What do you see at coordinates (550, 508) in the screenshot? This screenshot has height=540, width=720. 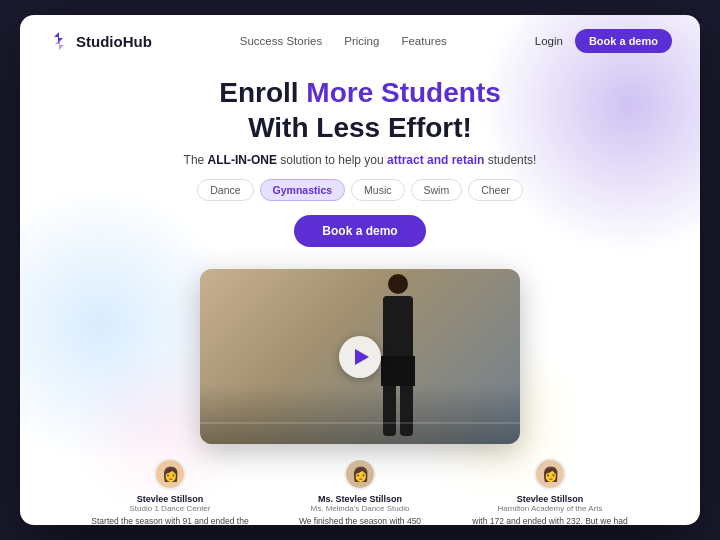 I see `testimonial-studio-2: Hamilton Academy of the Arts` at bounding box center [550, 508].